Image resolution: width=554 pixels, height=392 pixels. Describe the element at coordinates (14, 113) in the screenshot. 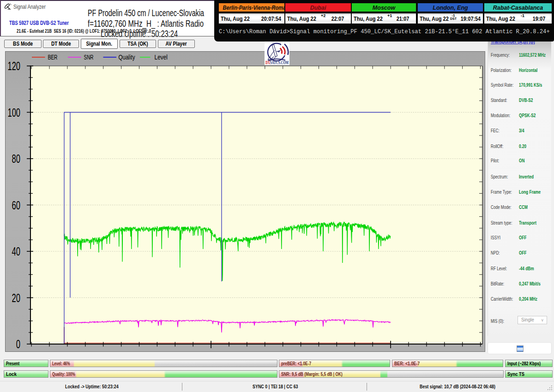

I see `svg-text: 100` at that location.